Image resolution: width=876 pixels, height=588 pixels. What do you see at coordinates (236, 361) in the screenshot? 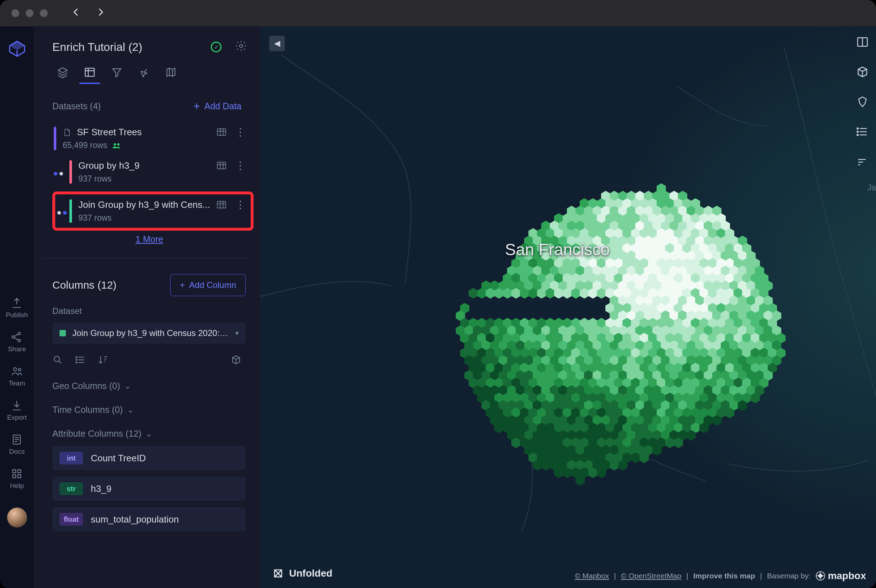
I see `cube-icon` at bounding box center [236, 361].